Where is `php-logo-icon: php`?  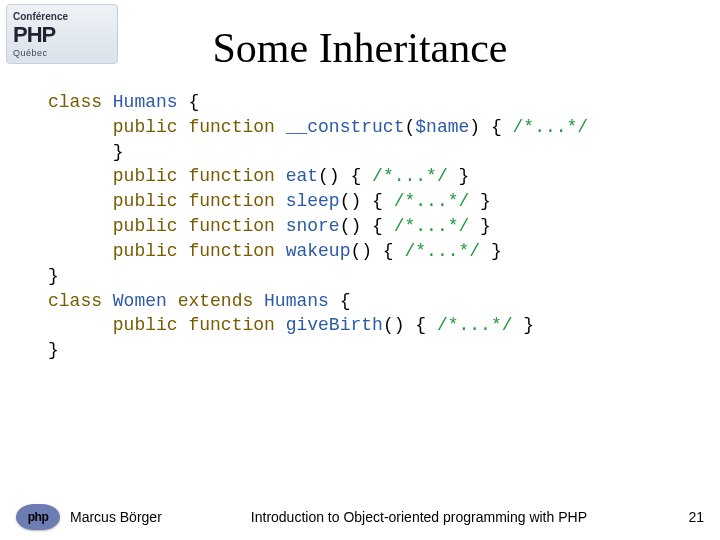
php-logo-icon: php is located at coordinates (38, 517).